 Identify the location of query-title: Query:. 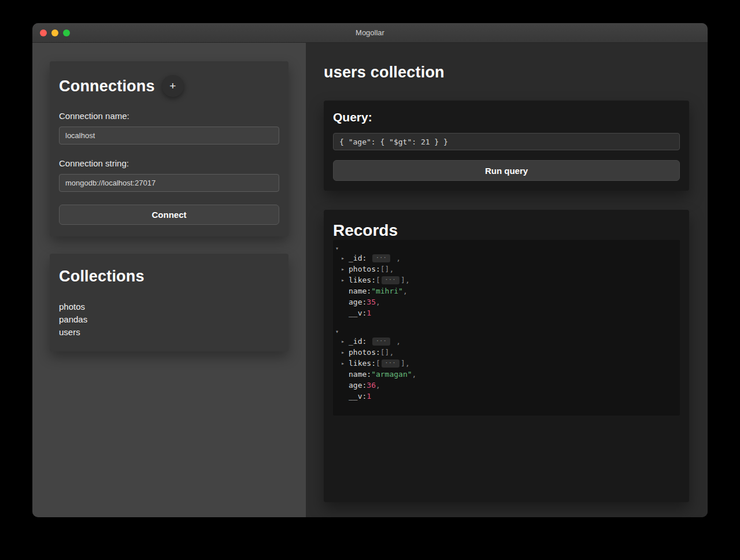
(506, 117).